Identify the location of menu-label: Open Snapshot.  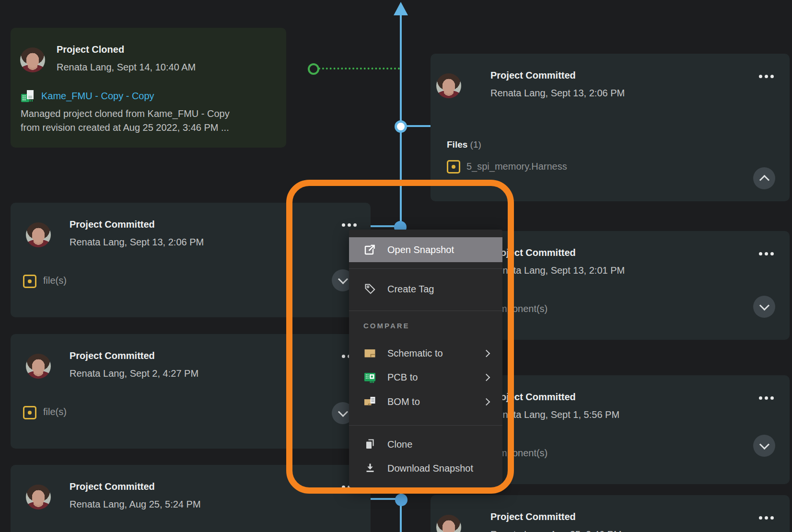
(421, 250).